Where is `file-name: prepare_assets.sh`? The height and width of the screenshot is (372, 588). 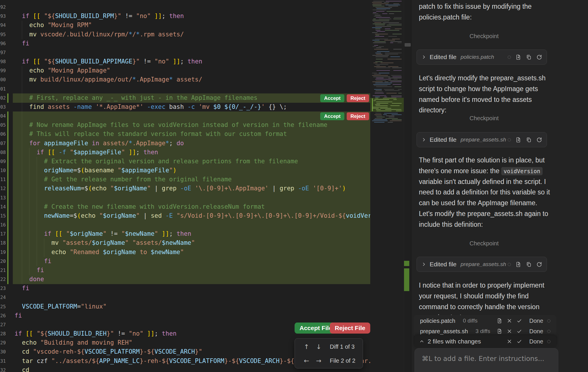 file-name: prepare_assets.sh is located at coordinates (444, 331).